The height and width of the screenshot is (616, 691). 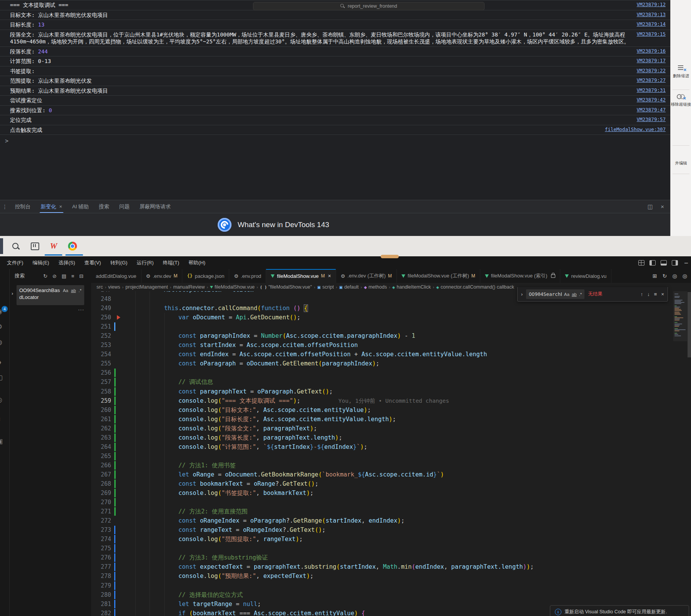 What do you see at coordinates (101, 576) in the screenshot?
I see `line-number: 278` at bounding box center [101, 576].